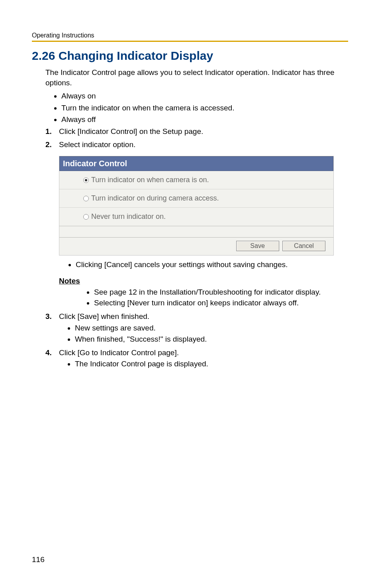 This screenshot has width=380, height=588. Describe the element at coordinates (205, 108) in the screenshot. I see `options-summary-list: Always on Turn the indicator on when the…` at that location.